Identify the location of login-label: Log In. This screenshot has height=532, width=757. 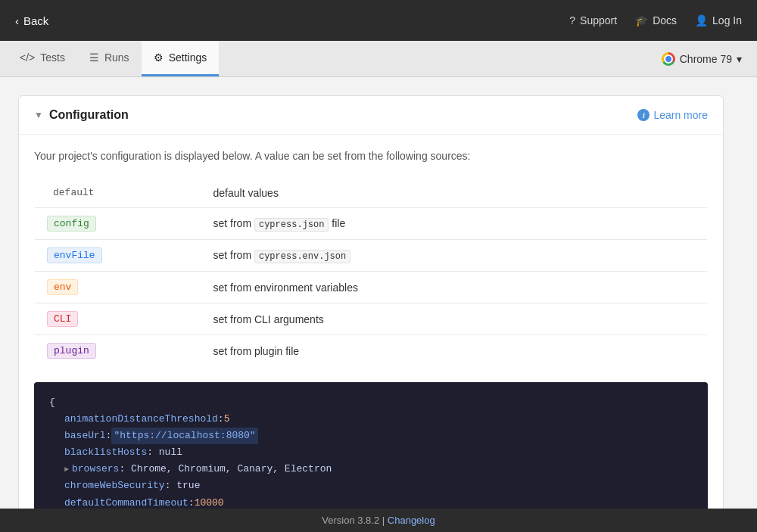
(727, 20).